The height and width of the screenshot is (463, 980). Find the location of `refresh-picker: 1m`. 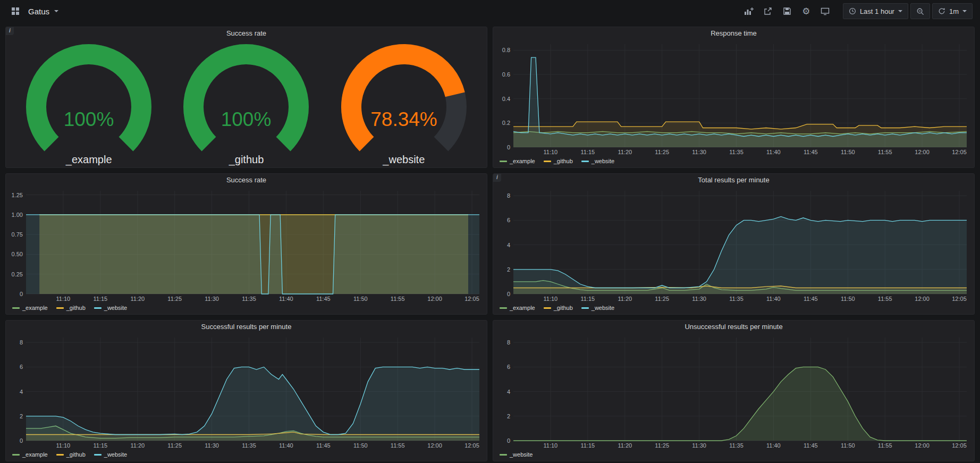

refresh-picker: 1m is located at coordinates (952, 11).